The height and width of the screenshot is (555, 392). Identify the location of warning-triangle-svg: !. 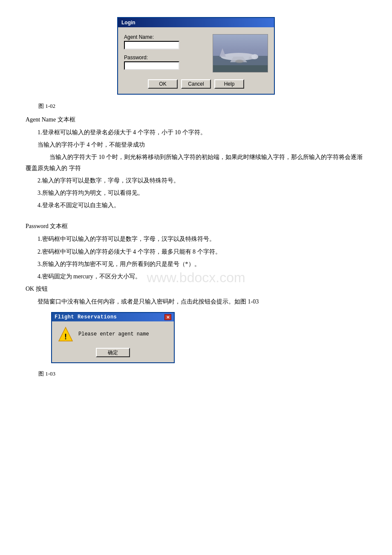
(66, 334).